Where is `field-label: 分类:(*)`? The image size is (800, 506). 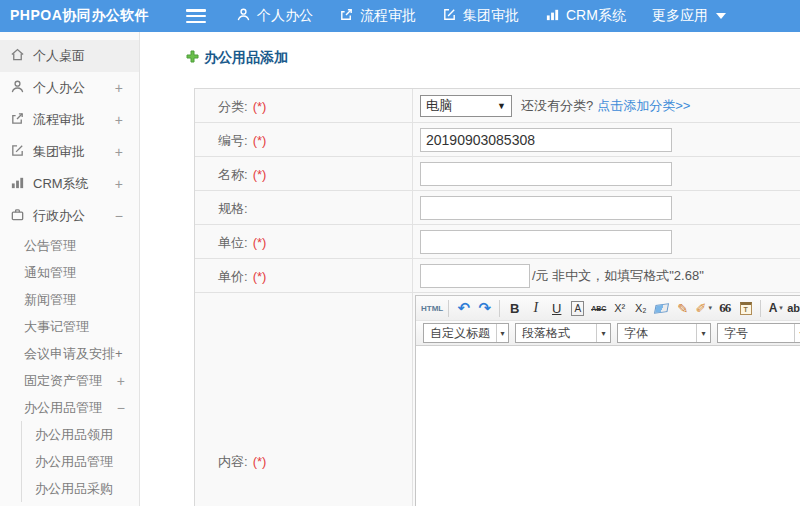
field-label: 分类:(*) is located at coordinates (304, 106).